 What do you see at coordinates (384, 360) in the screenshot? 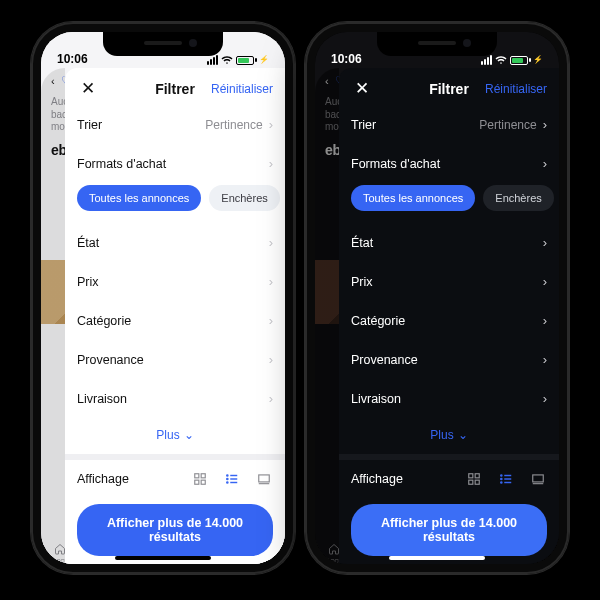
I see `row-label: Provenance` at bounding box center [384, 360].